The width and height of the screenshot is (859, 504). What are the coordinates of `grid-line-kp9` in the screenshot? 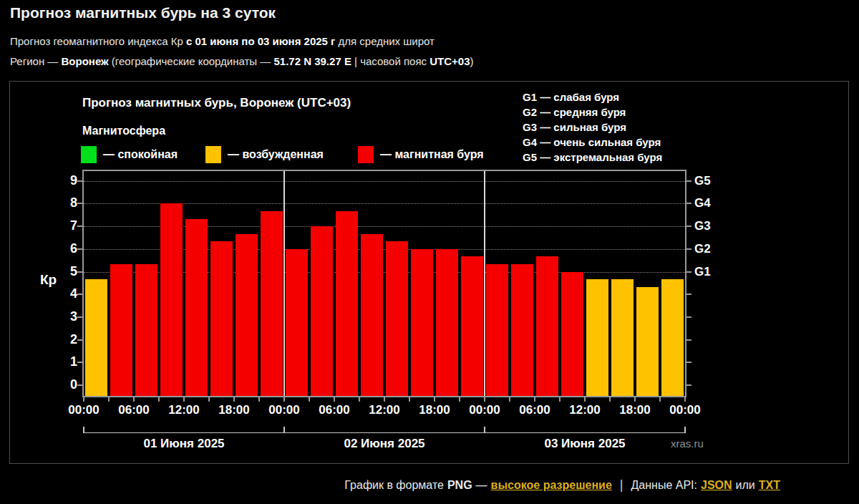 It's located at (384, 182).